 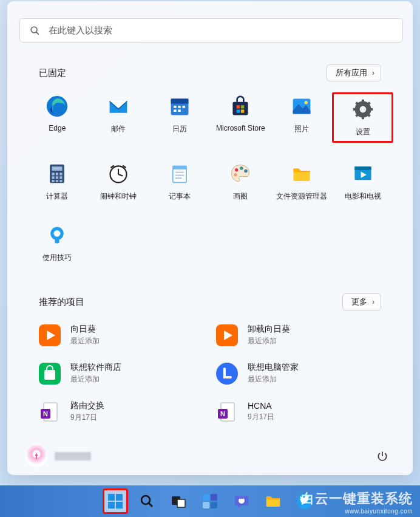 I want to click on pinned-label: 已固定, so click(x=52, y=73).